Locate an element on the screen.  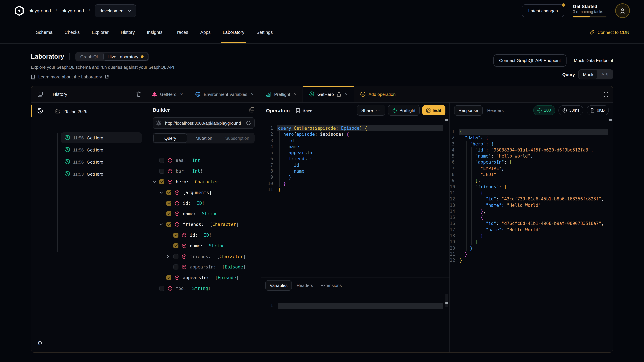
response-viewer: 1{2 "data": {3 "hero": {4 "id": "9303830… is located at coordinates (531, 191).